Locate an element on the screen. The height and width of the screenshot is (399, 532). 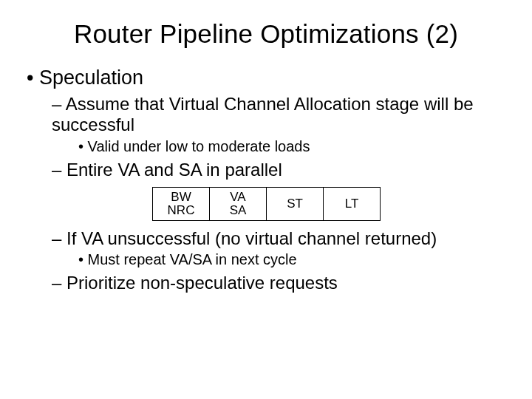
bullet-text: Entire VA and SA in parallel is located at coordinates (174, 170).